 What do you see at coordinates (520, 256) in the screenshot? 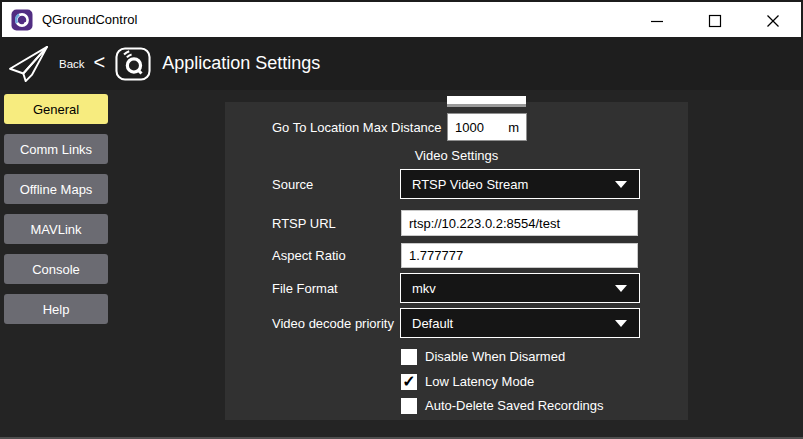
I see `aspect-ratio-input` at bounding box center [520, 256].